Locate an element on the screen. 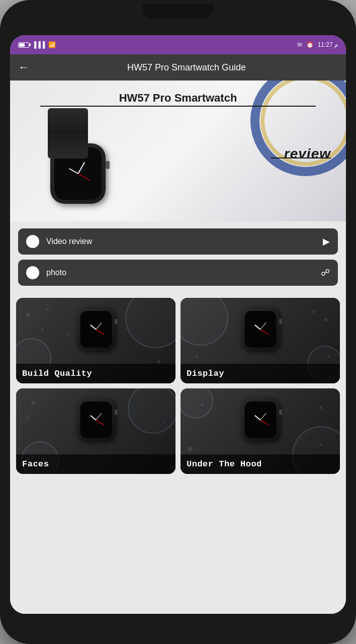  video-btn-circle is located at coordinates (33, 242).